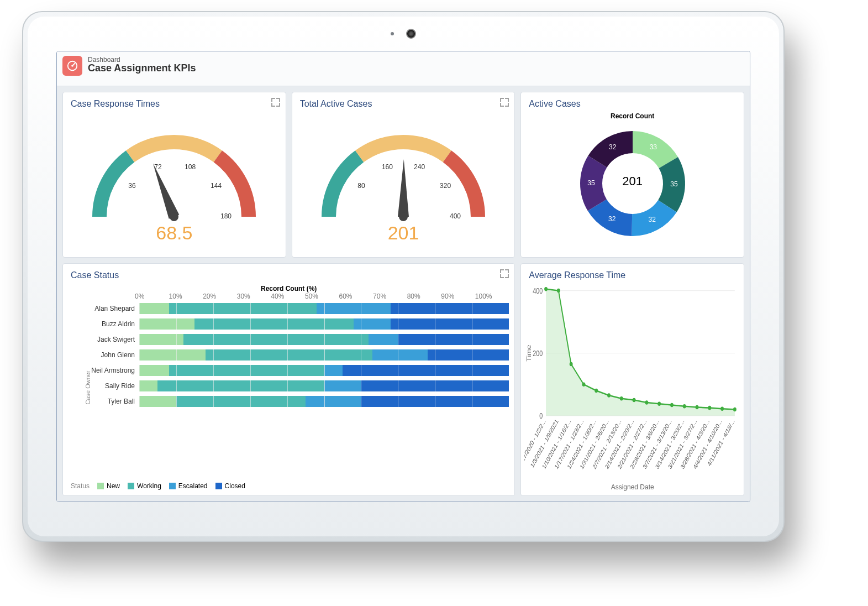 The width and height of the screenshot is (868, 606). I want to click on card-title: Active Cases, so click(632, 101).